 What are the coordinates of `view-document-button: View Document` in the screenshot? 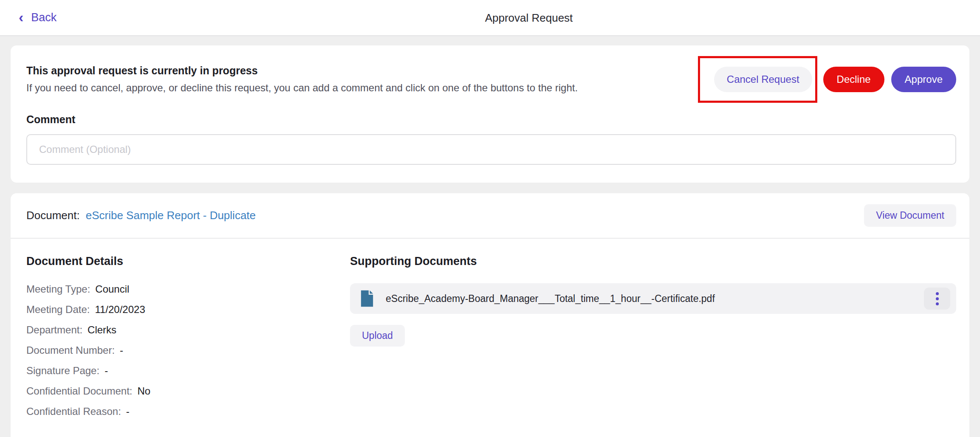 It's located at (910, 216).